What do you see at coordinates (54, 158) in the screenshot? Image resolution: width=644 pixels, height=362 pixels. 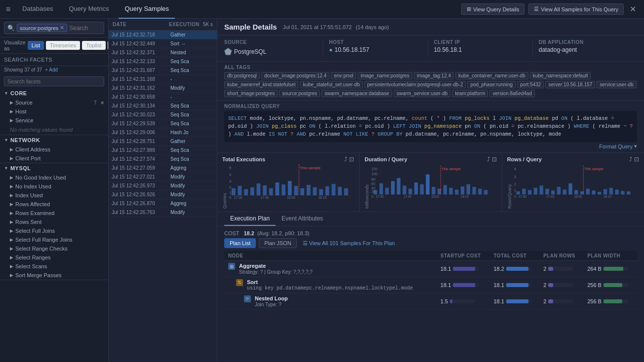 I see `facet-item-client-port: ▶ Client Port` at bounding box center [54, 158].